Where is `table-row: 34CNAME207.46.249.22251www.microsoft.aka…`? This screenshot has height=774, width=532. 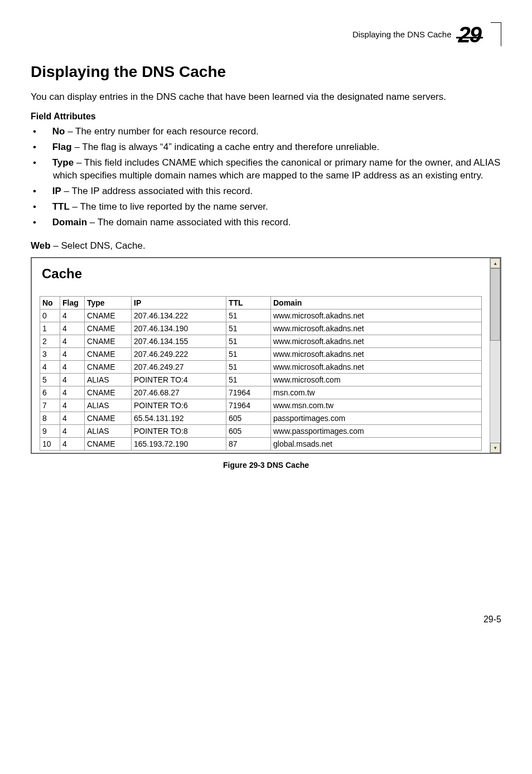
table-row: 34CNAME207.46.249.22251www.microsoft.aka… is located at coordinates (261, 354).